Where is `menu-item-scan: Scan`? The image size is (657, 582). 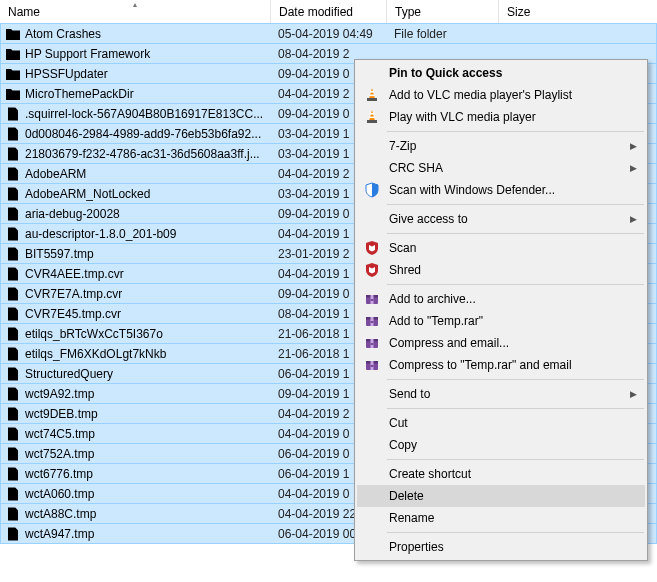
menu-item-scan: Scan is located at coordinates (501, 248).